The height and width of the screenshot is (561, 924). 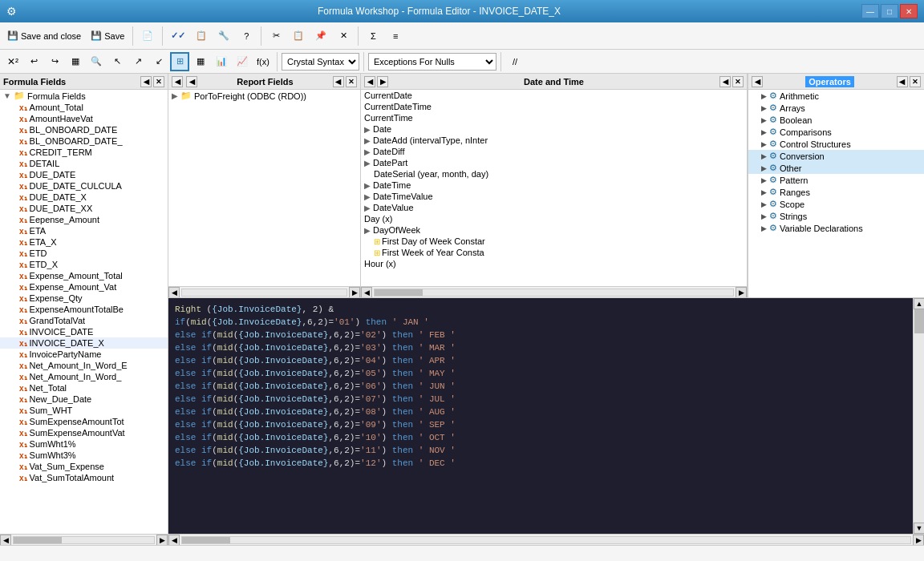 I want to click on format-button: Σ, so click(x=373, y=36).